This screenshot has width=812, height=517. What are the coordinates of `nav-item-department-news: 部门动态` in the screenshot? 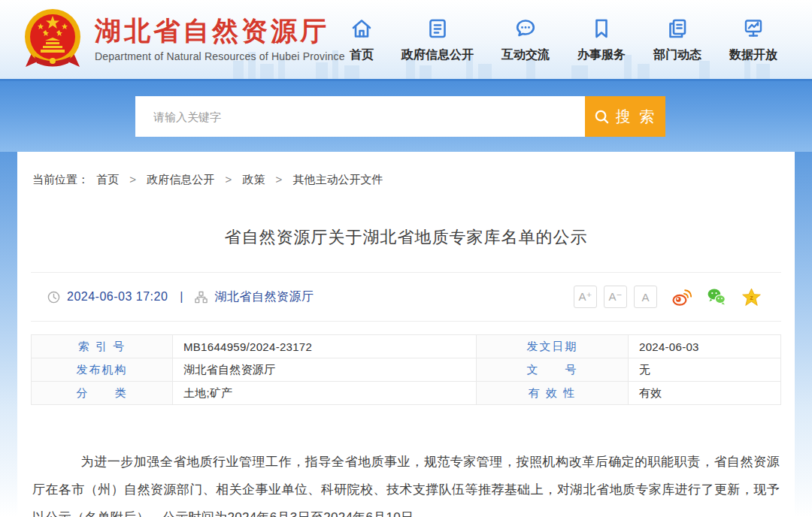 It's located at (677, 40).